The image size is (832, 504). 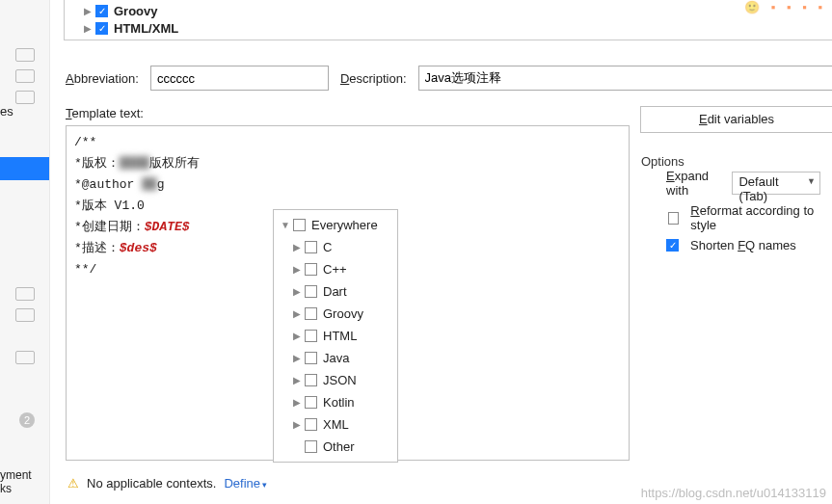 I want to click on tree-label: HTML/XML, so click(x=147, y=29).